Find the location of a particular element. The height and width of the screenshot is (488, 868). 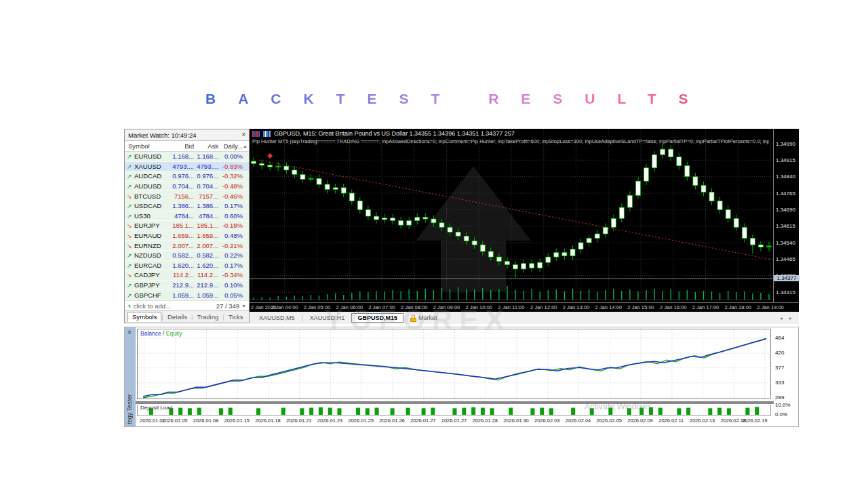

date-tick: 2026.01.23 is located at coordinates (330, 420).